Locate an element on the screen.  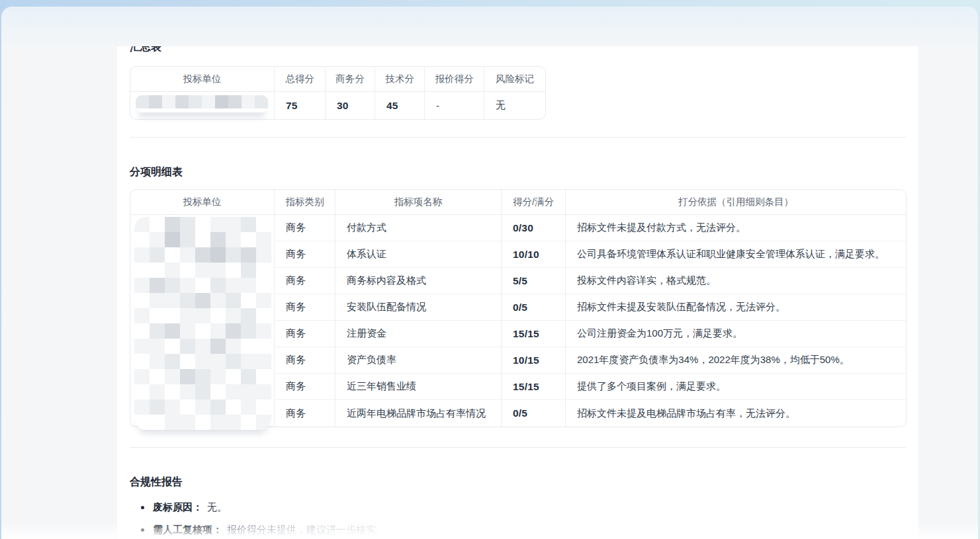
item-cell: 体系认证 is located at coordinates (418, 255).